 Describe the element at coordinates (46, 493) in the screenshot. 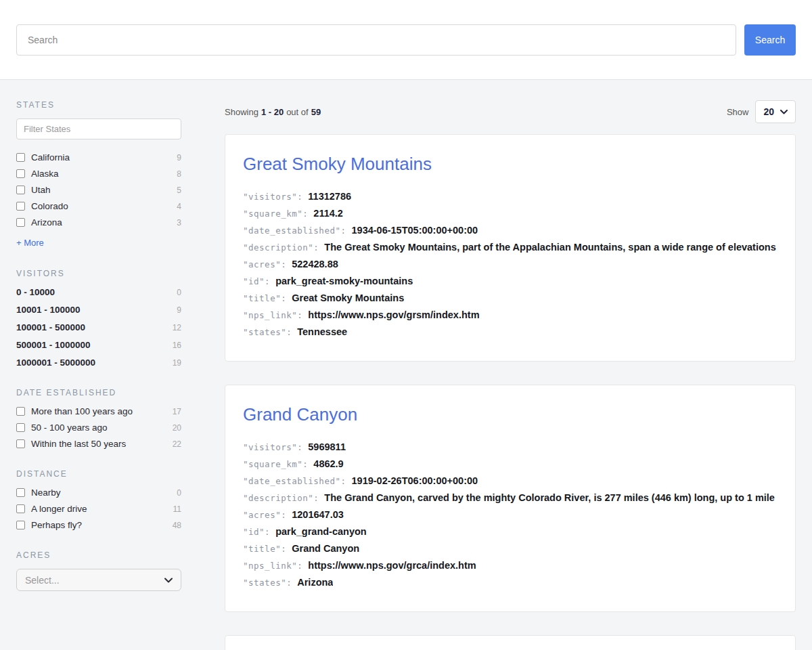

I see `facet-label: Nearby` at that location.